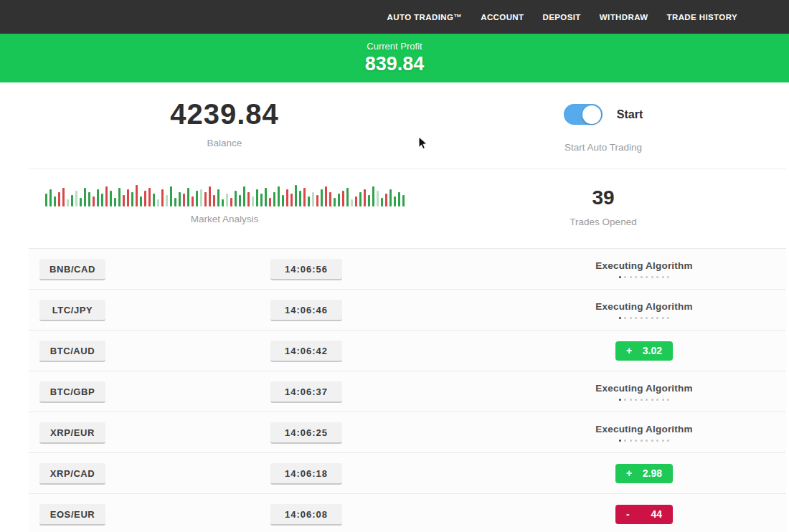 The height and width of the screenshot is (532, 789). I want to click on trade-row: BNB/CAD14:06:56Executing Algorithm, so click(407, 268).